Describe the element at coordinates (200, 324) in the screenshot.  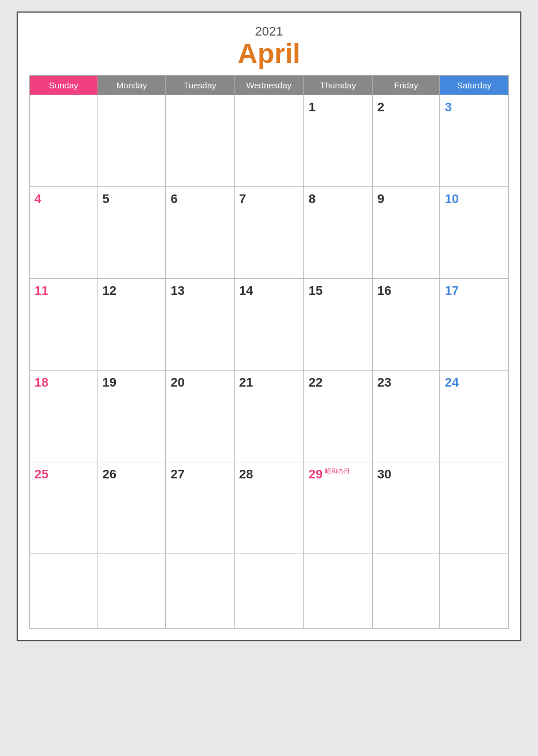
I see `calendar-day-cell: 13` at that location.